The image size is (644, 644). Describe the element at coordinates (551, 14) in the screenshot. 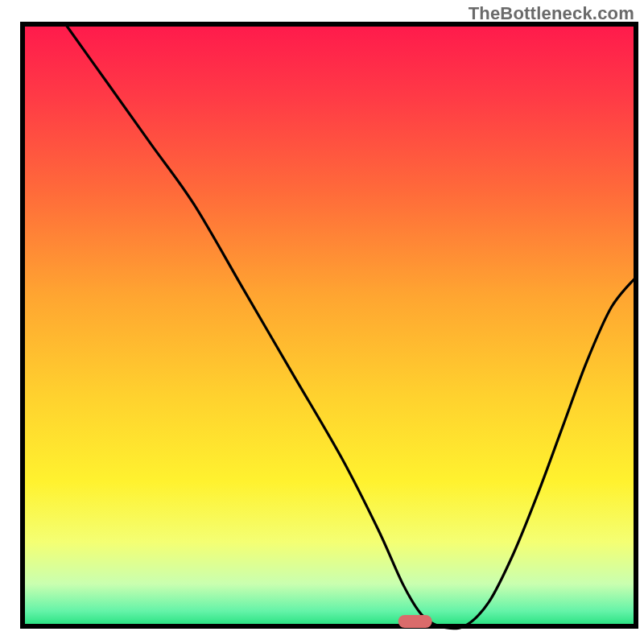

I see `watermark-text: TheBottleneck.com` at that location.